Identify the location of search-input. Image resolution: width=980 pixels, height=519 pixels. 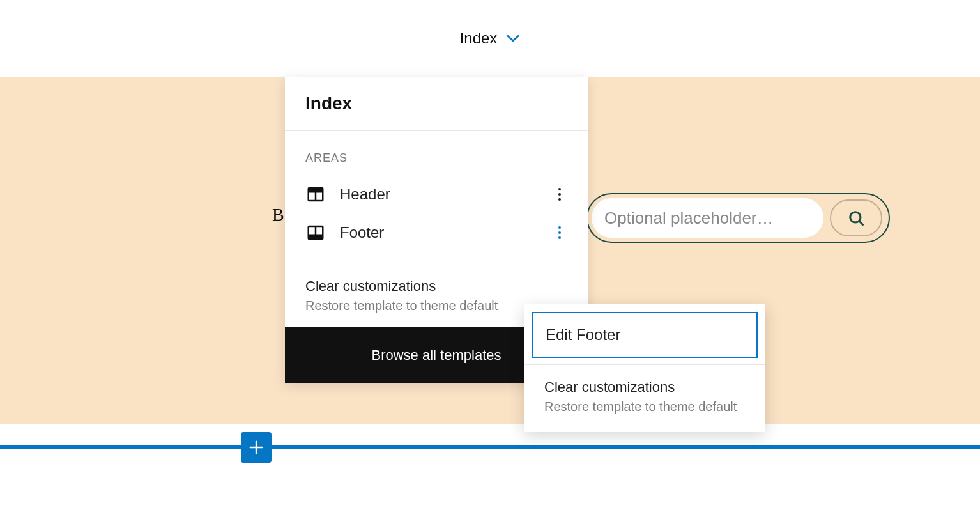
(708, 218).